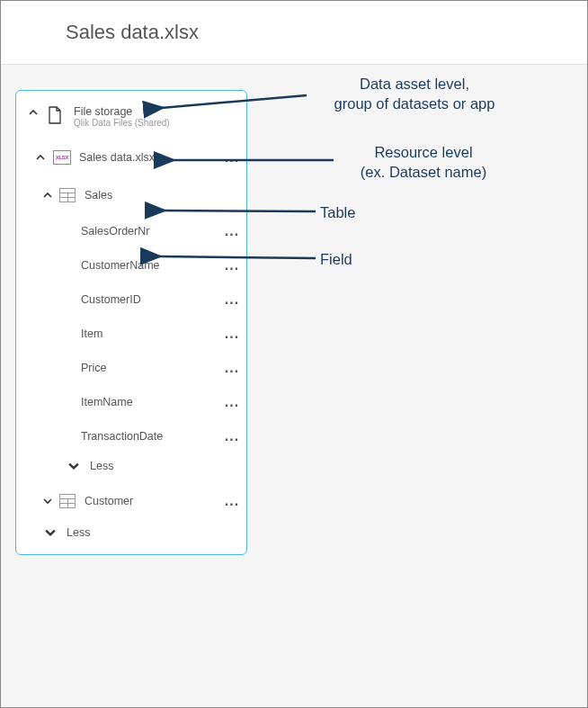 The width and height of the screenshot is (588, 708). What do you see at coordinates (131, 402) in the screenshot?
I see `field-row: ItemName ...` at bounding box center [131, 402].